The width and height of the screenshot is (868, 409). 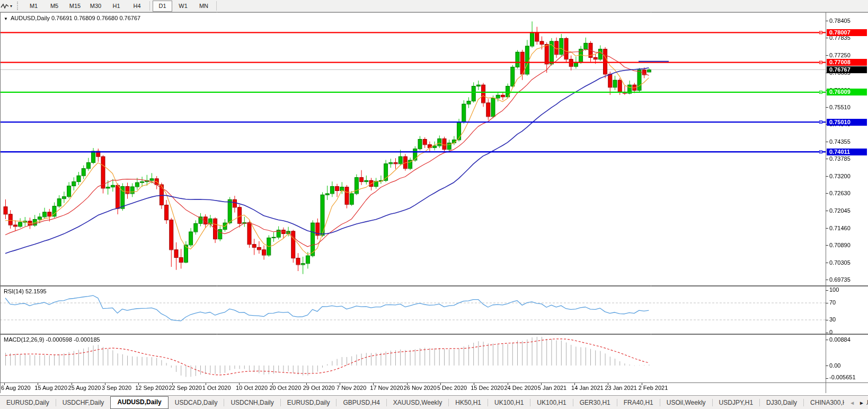 I want to click on current-price-badge: 0.76767, so click(x=847, y=70).